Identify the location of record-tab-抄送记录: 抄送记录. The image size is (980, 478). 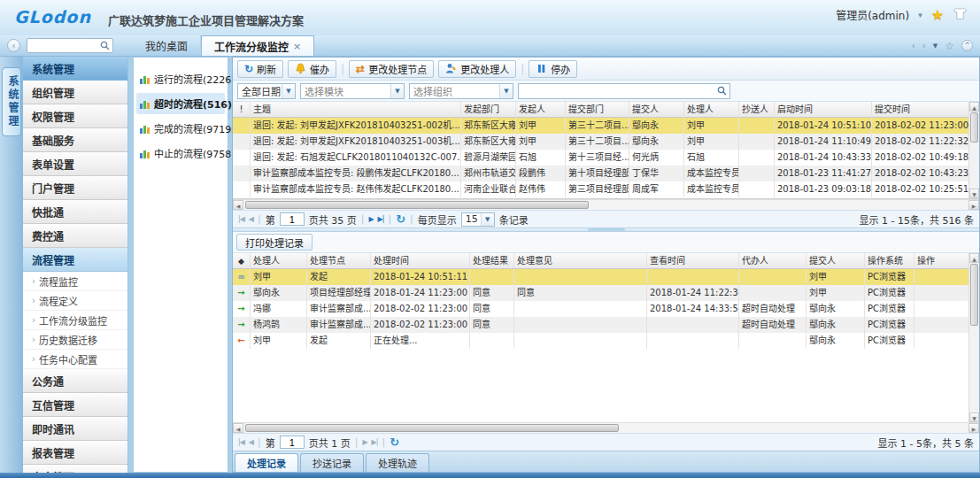
(332, 462).